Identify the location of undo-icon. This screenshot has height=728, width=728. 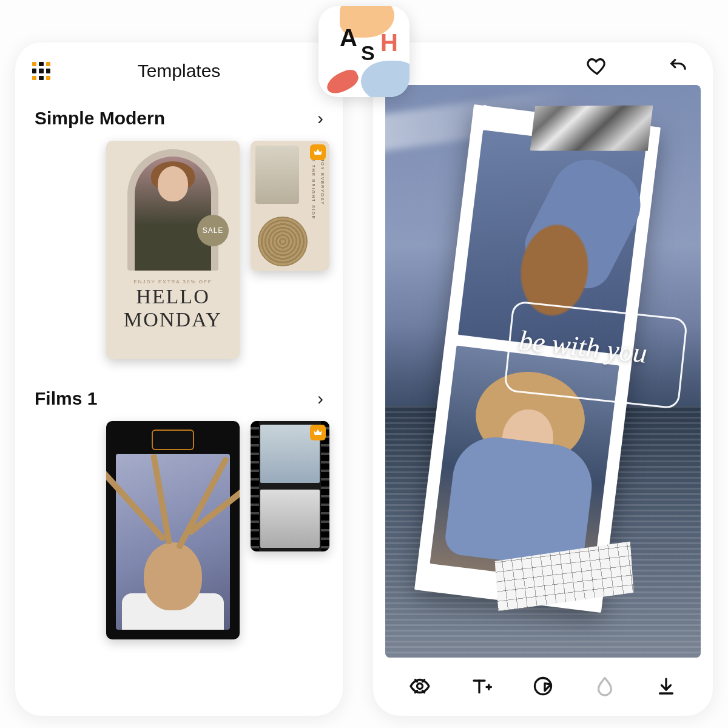
(678, 67).